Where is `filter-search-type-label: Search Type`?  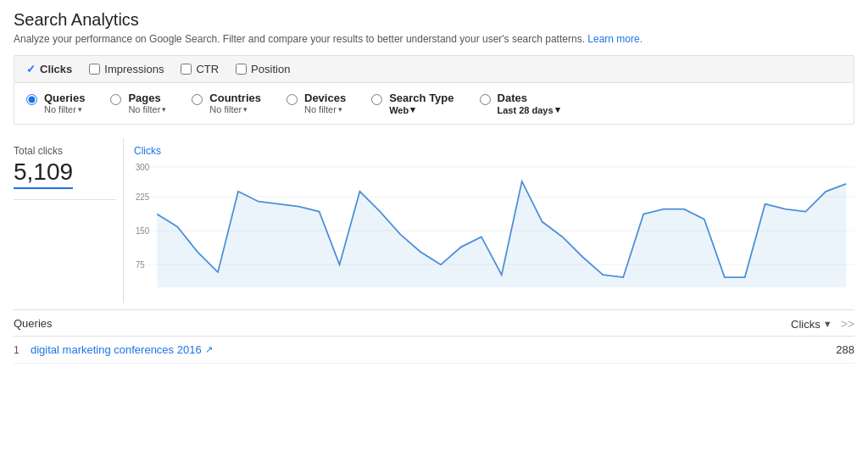 filter-search-type-label: Search Type is located at coordinates (421, 98).